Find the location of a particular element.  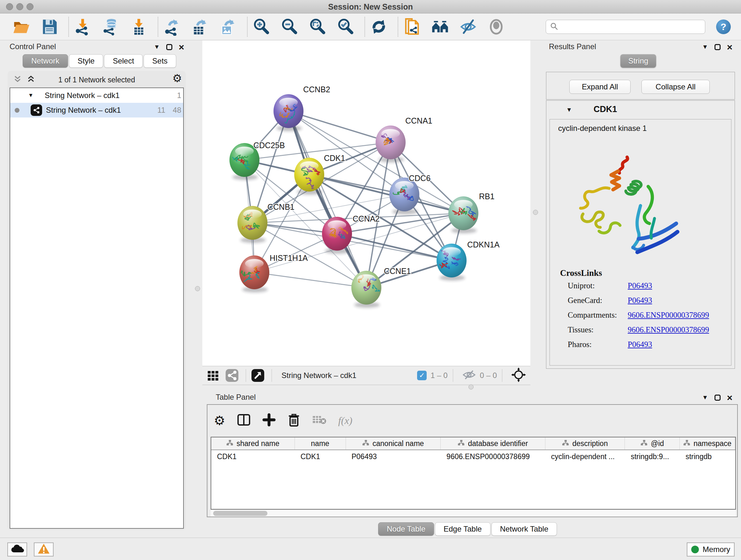

header-cell-database-identifier: database identifier is located at coordinates (493, 443).